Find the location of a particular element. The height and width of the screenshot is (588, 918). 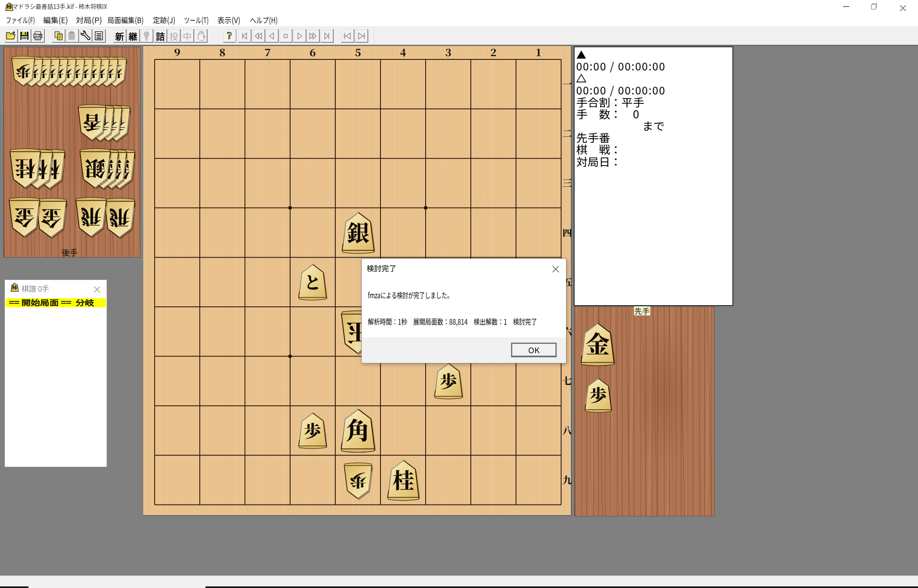

svg-text: 6 is located at coordinates (313, 52).